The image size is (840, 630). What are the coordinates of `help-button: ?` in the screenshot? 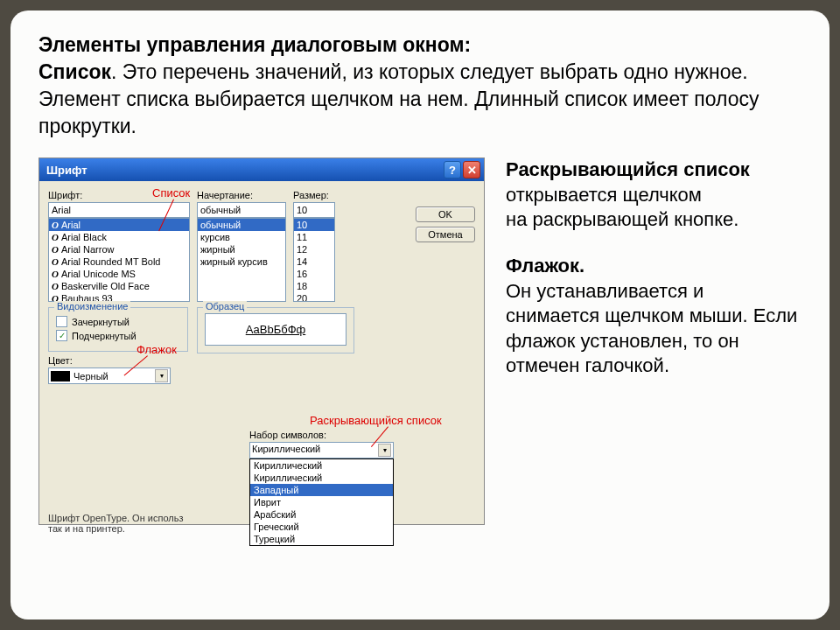 It's located at (452, 170).